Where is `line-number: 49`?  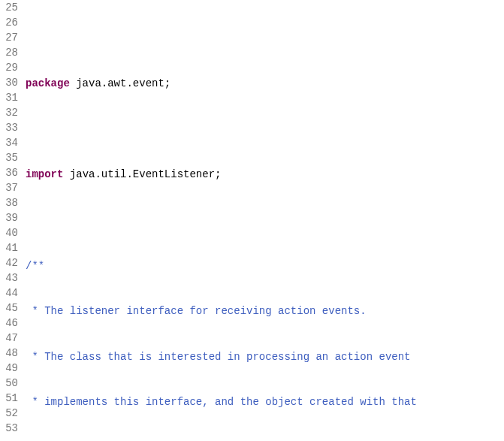
line-number: 49 is located at coordinates (9, 368).